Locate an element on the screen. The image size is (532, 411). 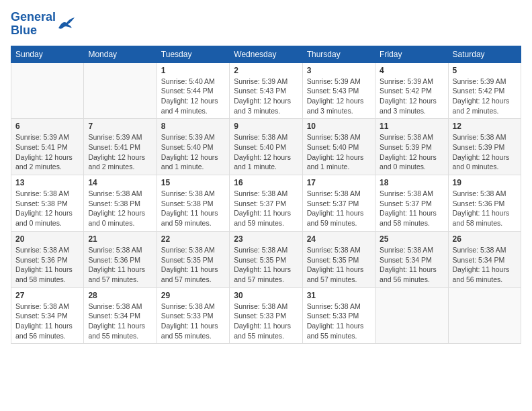
weekday-header: Monday is located at coordinates (120, 54).